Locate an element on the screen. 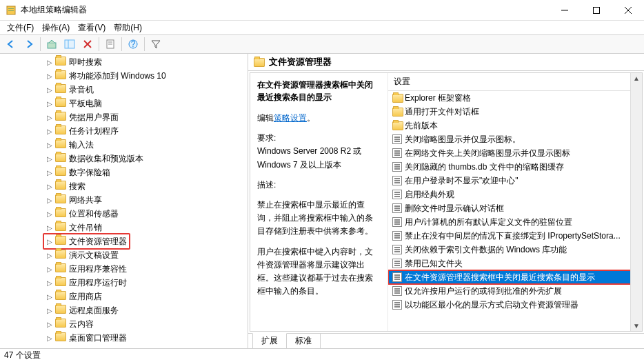  tree-item: ▷远程桌面服务 is located at coordinates (146, 310).